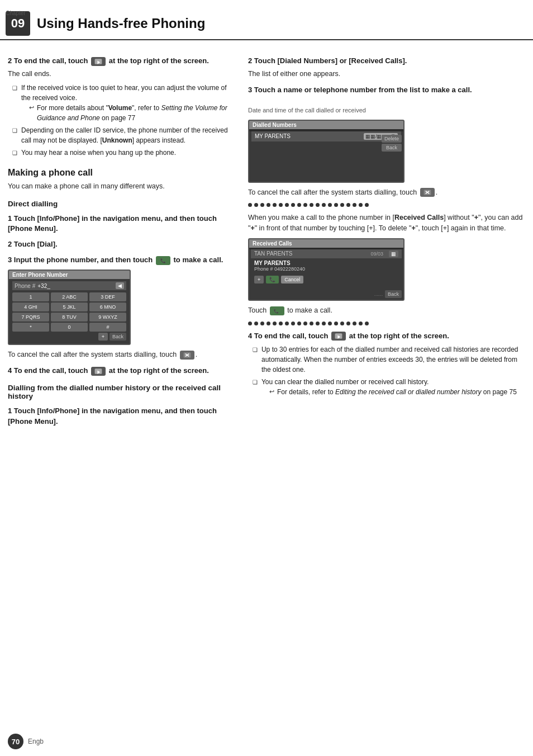 The width and height of the screenshot is (533, 756). I want to click on key-3: 3 DEF, so click(108, 297).